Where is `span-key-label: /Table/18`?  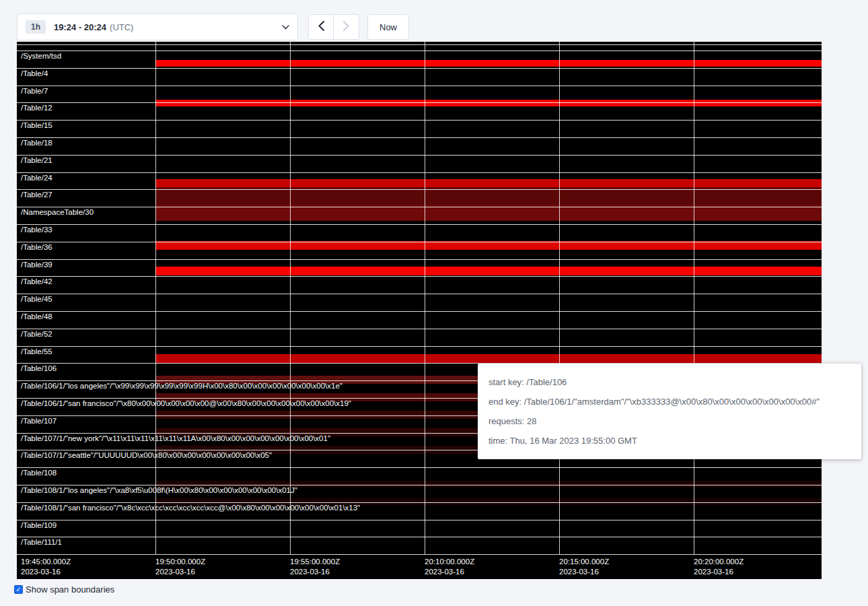
span-key-label: /Table/18 is located at coordinates (36, 143).